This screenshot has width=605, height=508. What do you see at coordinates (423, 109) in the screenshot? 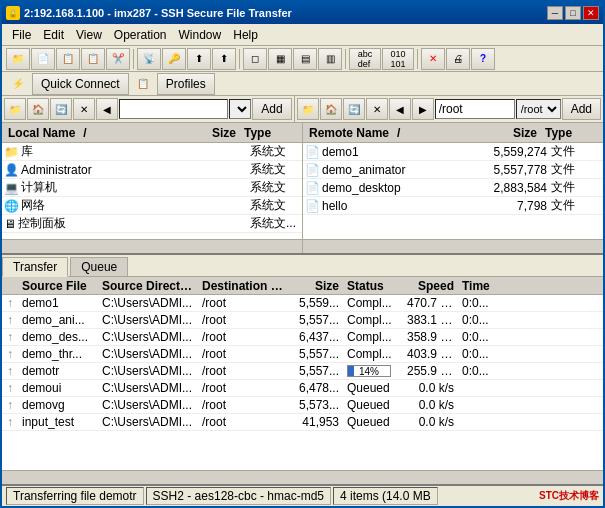
I see `right-nav2-btn: ▶` at bounding box center [423, 109].